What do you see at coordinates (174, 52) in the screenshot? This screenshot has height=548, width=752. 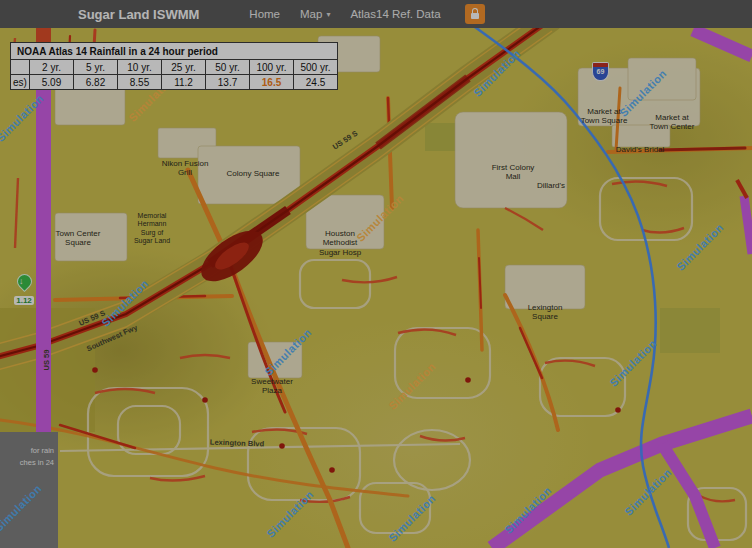 I see `rainfall-table-title-row: NOAA Atlas 14 Rainfall in a 24 hour peri…` at bounding box center [174, 52].